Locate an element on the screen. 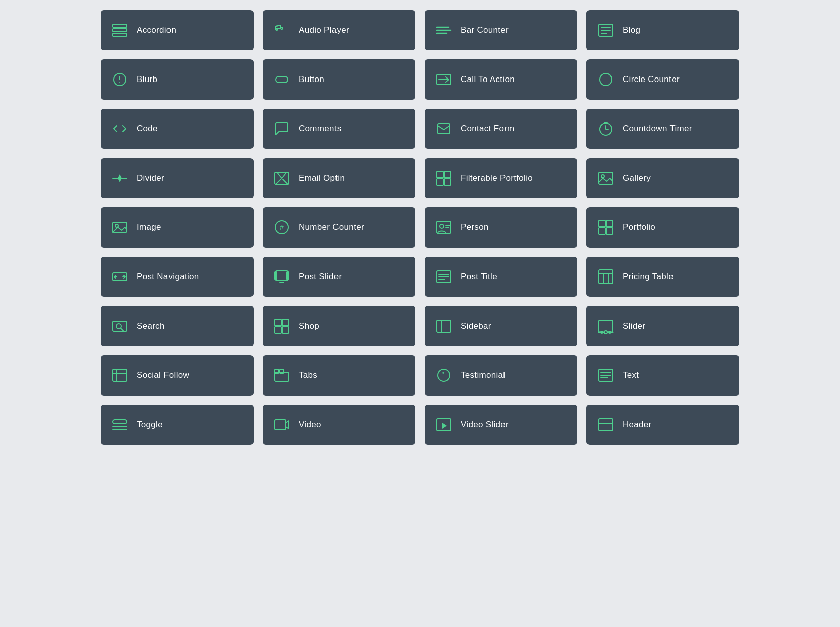  widget-pricing-table: Pricing Table is located at coordinates (663, 277).